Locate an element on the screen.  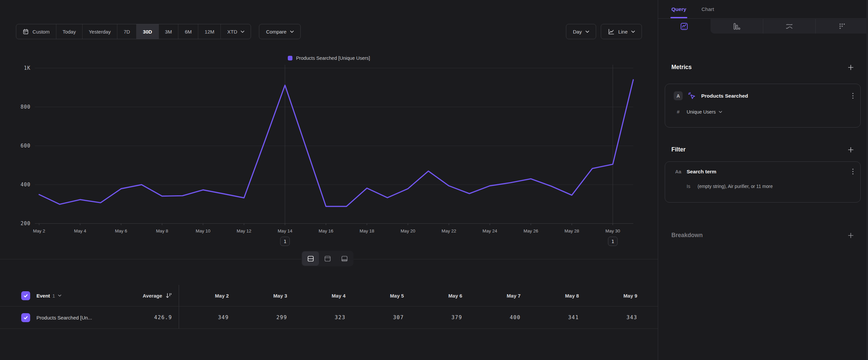
add-filter-button is located at coordinates (851, 150).